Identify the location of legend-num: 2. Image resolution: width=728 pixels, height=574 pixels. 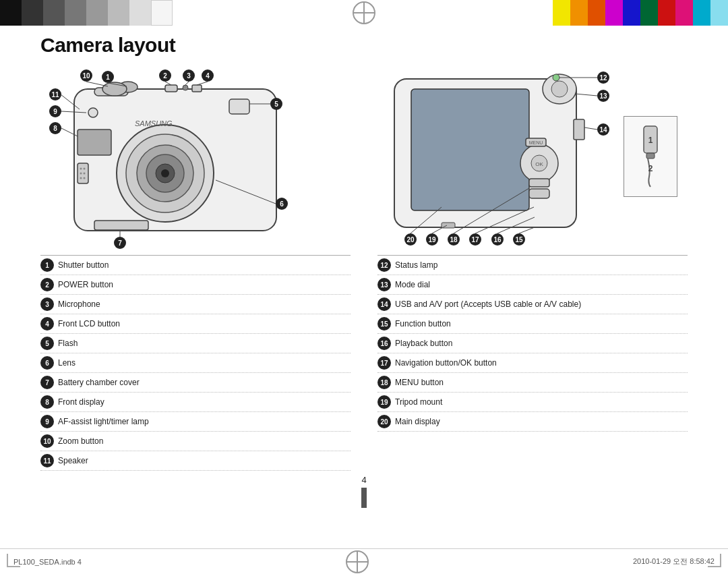
(47, 285).